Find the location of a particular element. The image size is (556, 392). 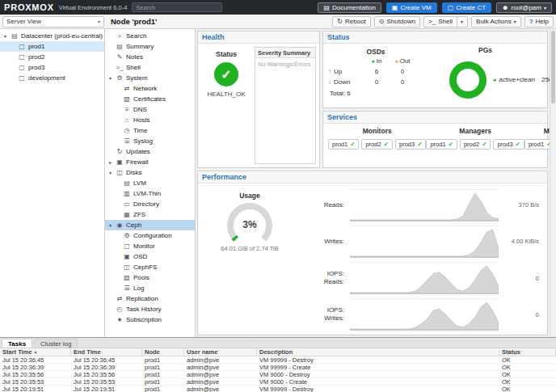

menu-item: ▾ ◫ Disks is located at coordinates (150, 173).